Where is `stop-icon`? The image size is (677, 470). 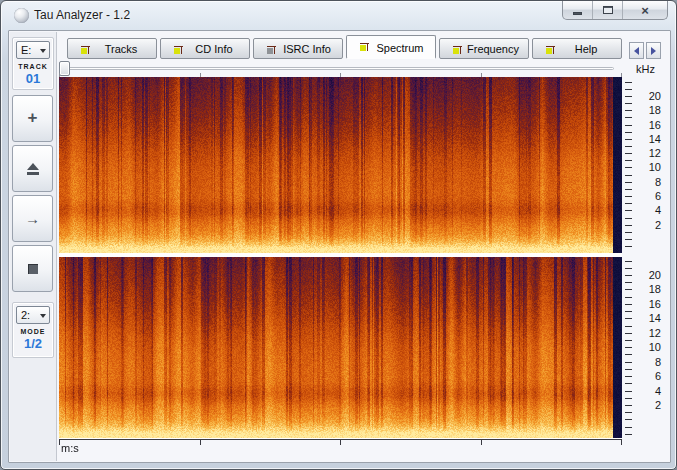 stop-icon is located at coordinates (33, 269).